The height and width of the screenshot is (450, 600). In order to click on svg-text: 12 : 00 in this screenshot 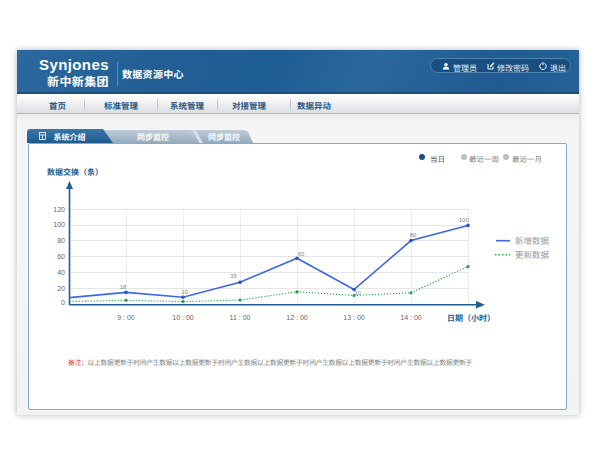, I will do `click(297, 318)`.